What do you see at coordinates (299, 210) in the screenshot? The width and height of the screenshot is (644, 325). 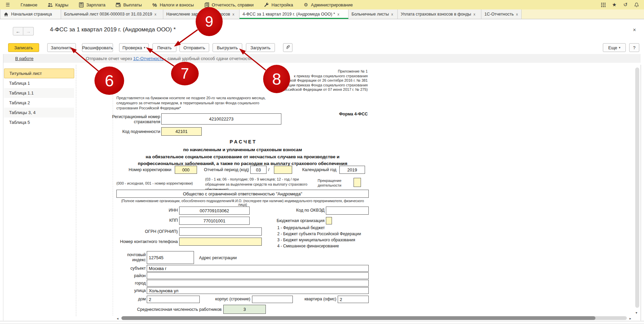 I see `okved-label: Код по ОКВЭД` at bounding box center [299, 210].